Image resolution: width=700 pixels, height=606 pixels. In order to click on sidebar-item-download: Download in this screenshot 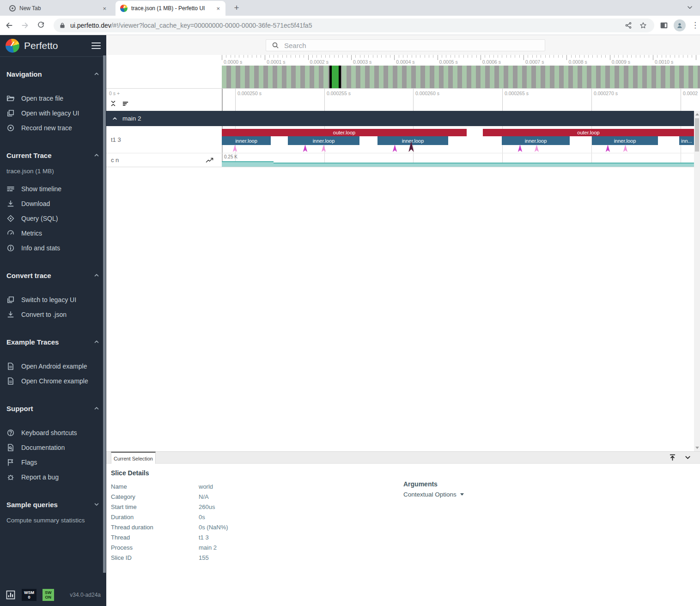, I will do `click(53, 204)`.